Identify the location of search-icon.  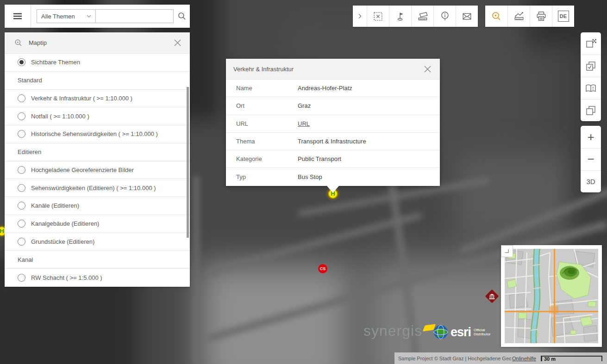
(182, 16).